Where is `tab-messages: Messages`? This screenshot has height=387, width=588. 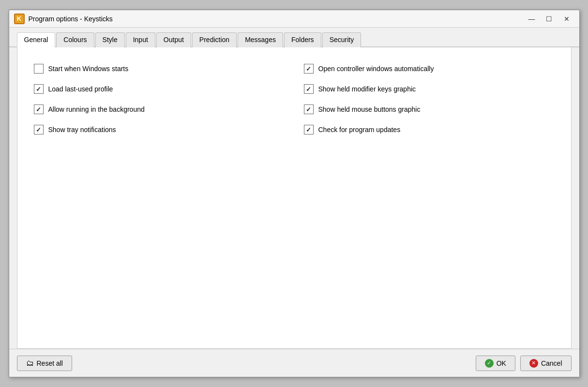
tab-messages: Messages is located at coordinates (260, 40).